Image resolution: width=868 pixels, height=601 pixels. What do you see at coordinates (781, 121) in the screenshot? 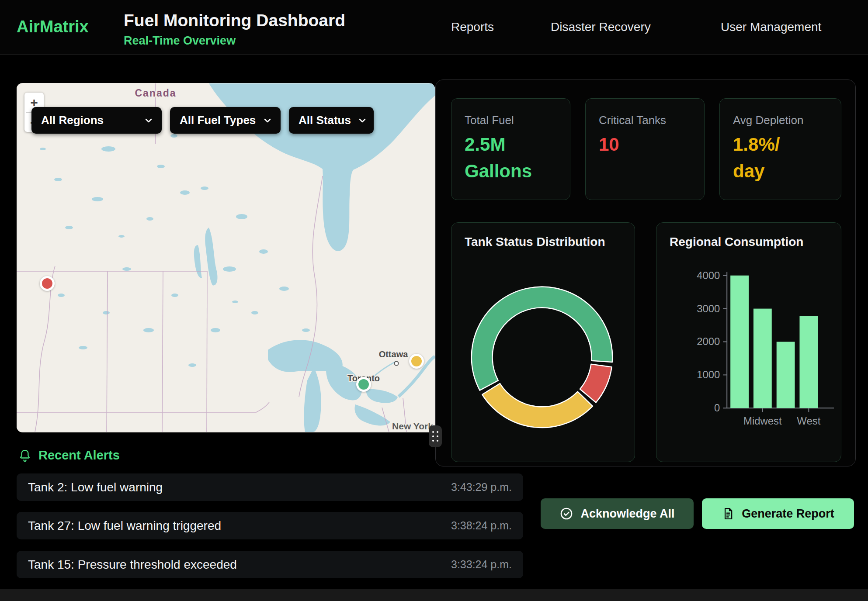
I see `stat-label: Avg Depletion` at bounding box center [781, 121].